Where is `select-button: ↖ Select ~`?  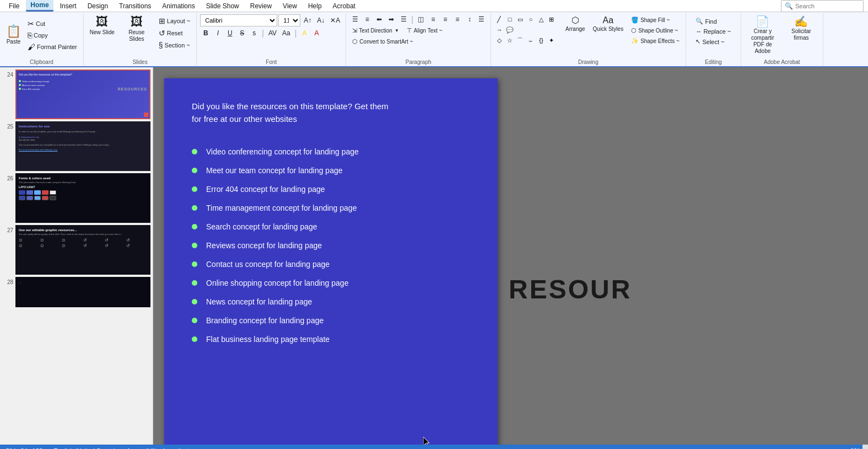
select-button: ↖ Select ~ is located at coordinates (710, 42).